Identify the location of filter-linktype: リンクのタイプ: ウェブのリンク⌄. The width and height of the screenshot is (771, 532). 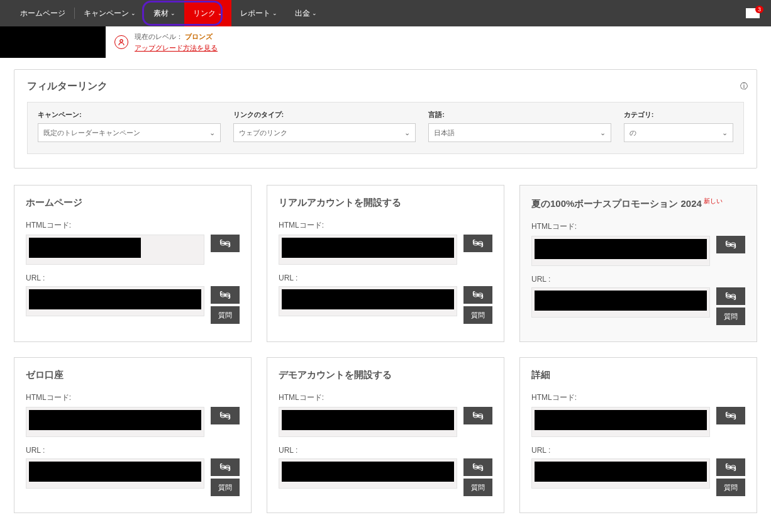
(324, 126).